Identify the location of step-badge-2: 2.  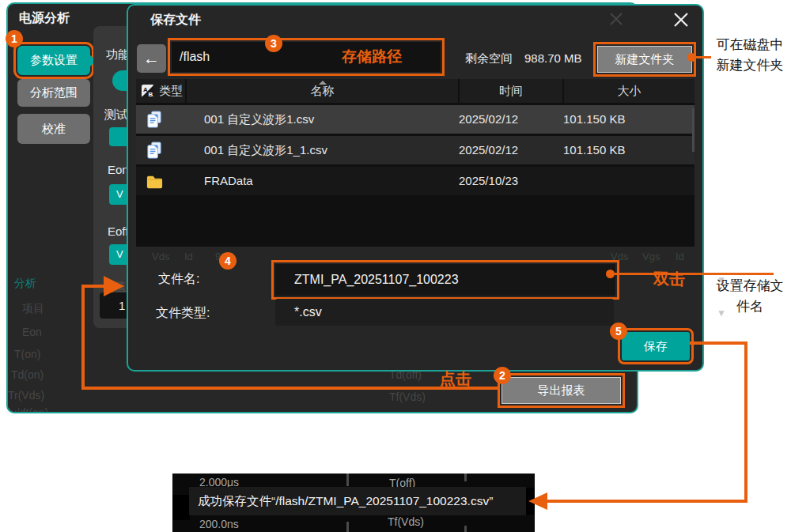
(502, 375).